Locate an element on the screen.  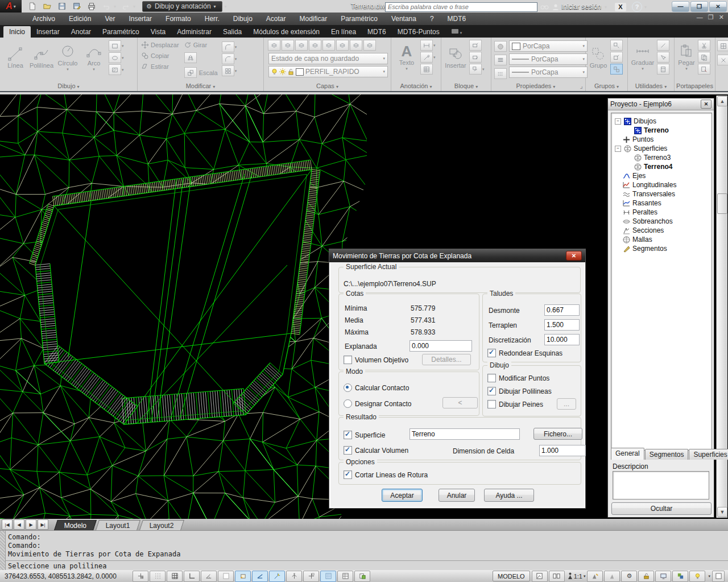
tree-item-terreno3: Terreno3 is located at coordinates (661, 158).